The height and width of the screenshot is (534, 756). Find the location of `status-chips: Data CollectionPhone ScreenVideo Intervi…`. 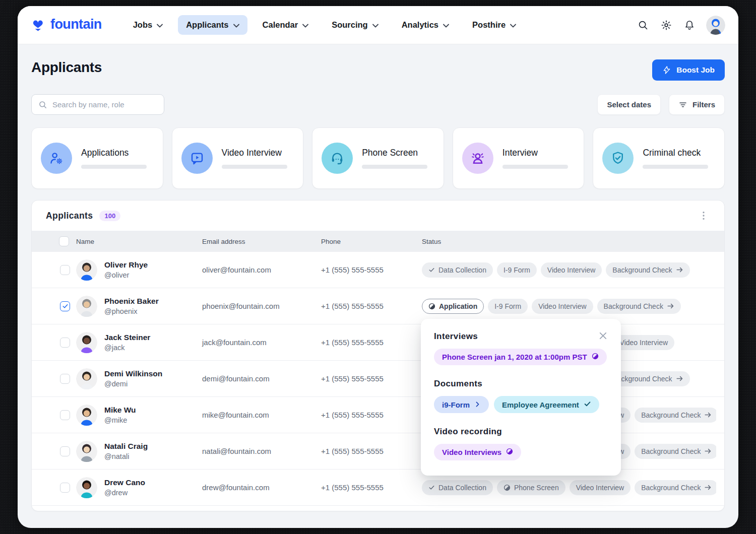

status-chips: Data CollectionPhone ScreenVideo Intervi… is located at coordinates (569, 488).